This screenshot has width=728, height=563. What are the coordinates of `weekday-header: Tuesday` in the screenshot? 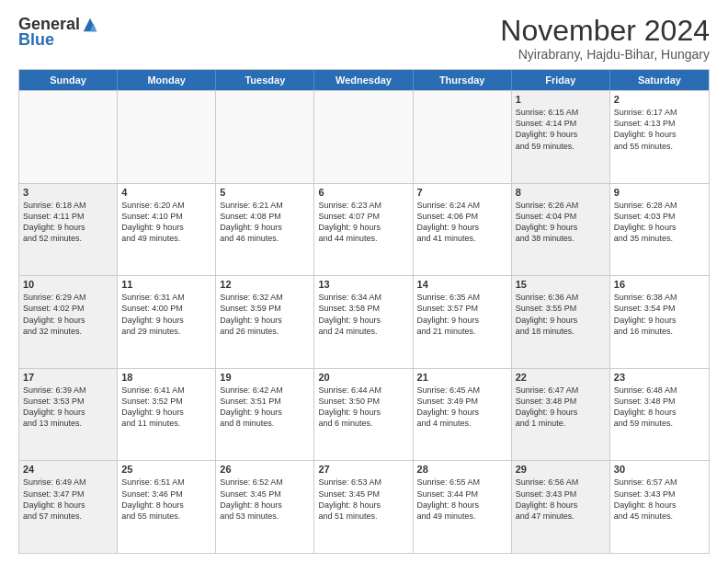 It's located at (265, 80).